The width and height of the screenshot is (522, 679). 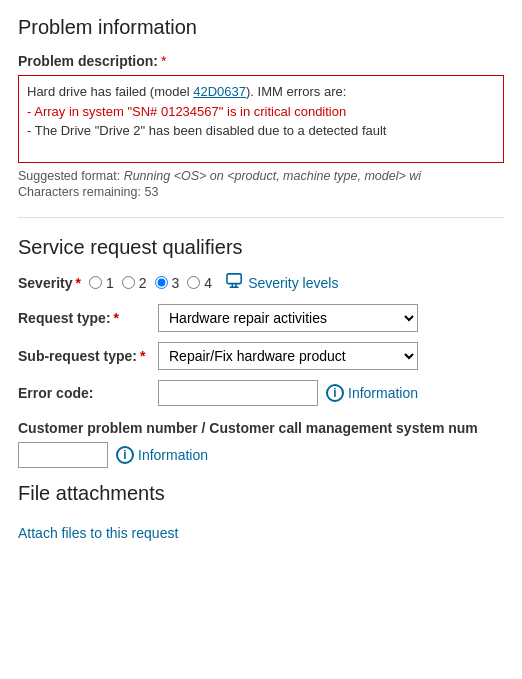 I want to click on request-type-label: Request type:*, so click(x=88, y=318).